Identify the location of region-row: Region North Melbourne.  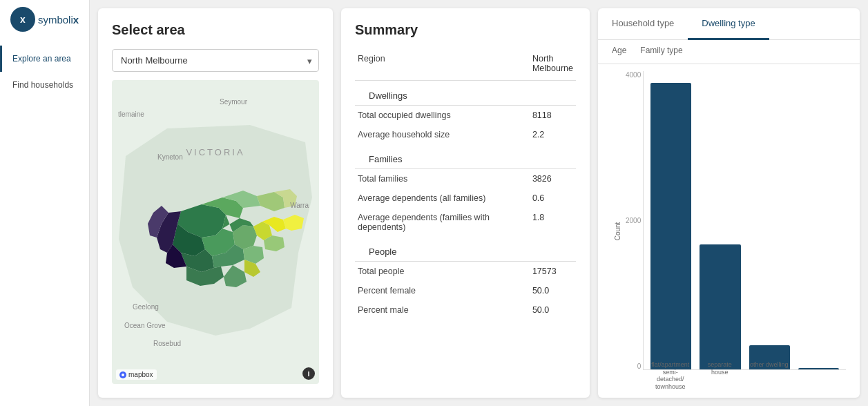
(465, 65).